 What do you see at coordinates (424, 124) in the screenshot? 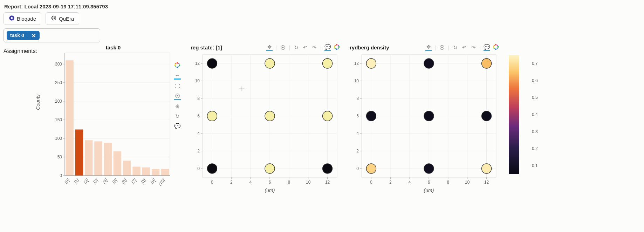
I see `rydberg-plot-area: 024681012024681012(um)` at bounding box center [424, 124].